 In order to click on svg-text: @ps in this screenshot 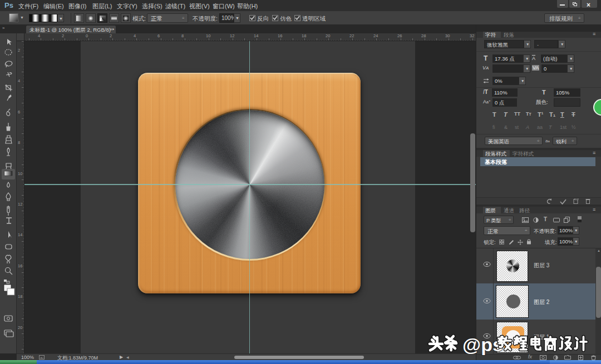, I will do `click(483, 345)`.